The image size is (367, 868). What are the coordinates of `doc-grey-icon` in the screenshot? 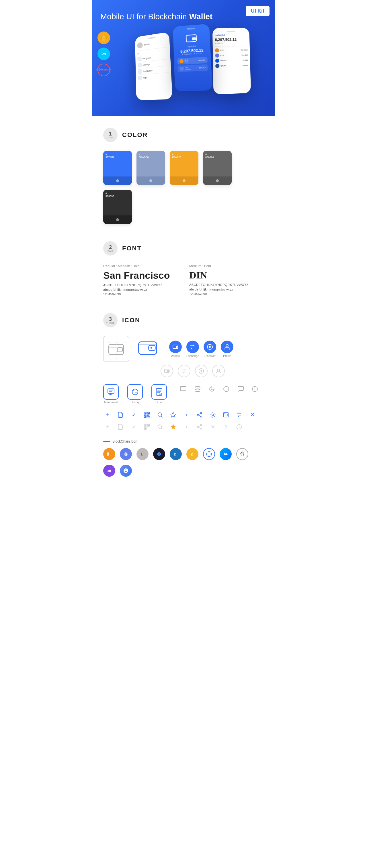 It's located at (120, 427).